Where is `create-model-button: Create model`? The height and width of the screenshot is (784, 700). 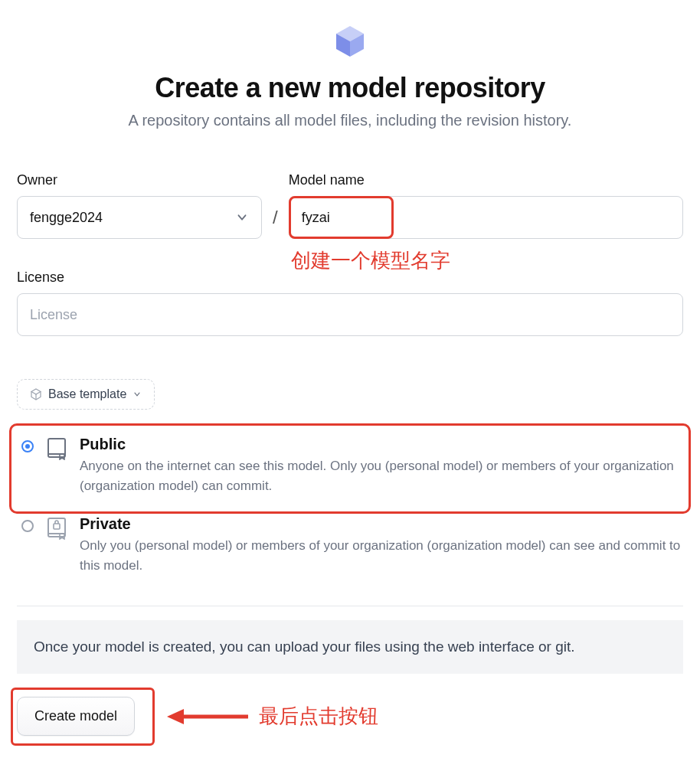 create-model-button: Create model is located at coordinates (76, 717).